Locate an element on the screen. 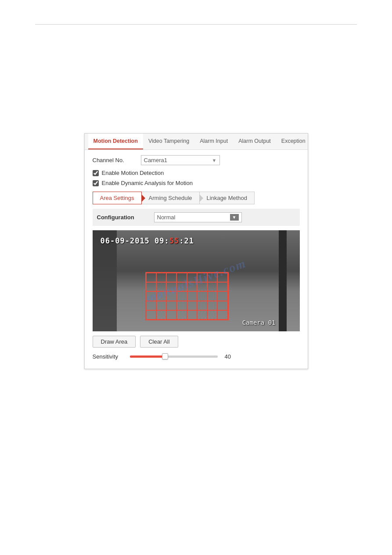  sub-tab-arming-schedule: Arming Schedule is located at coordinates (170, 198).